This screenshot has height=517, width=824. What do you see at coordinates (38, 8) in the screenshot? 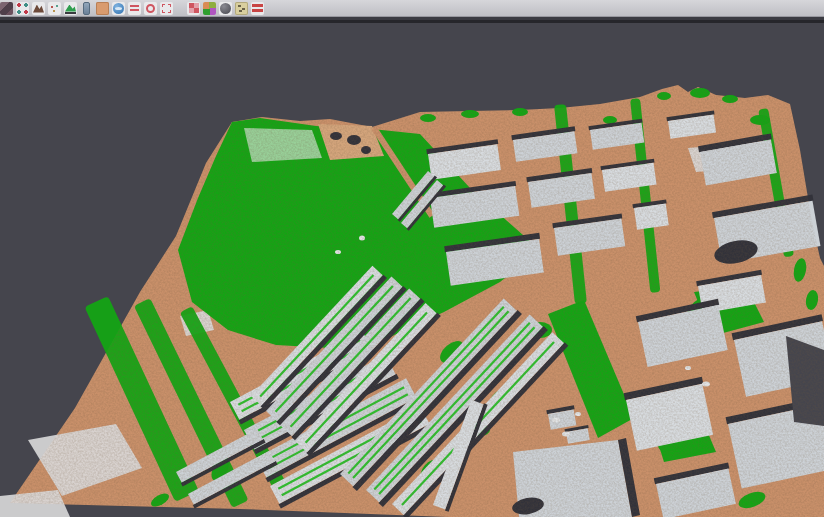
I see `dem-icon` at bounding box center [38, 8].